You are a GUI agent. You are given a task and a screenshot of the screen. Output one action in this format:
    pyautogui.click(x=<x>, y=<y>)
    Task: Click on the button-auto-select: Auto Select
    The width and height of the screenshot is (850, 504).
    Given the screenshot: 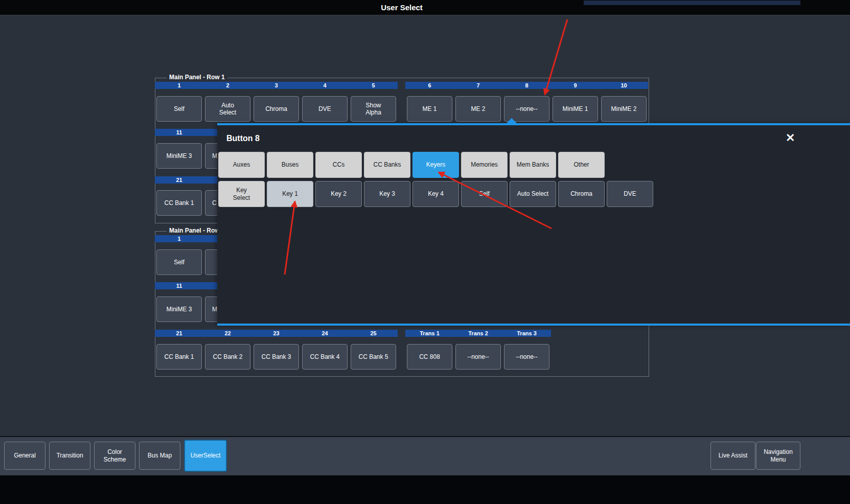 What is the action you would take?
    pyautogui.click(x=228, y=109)
    